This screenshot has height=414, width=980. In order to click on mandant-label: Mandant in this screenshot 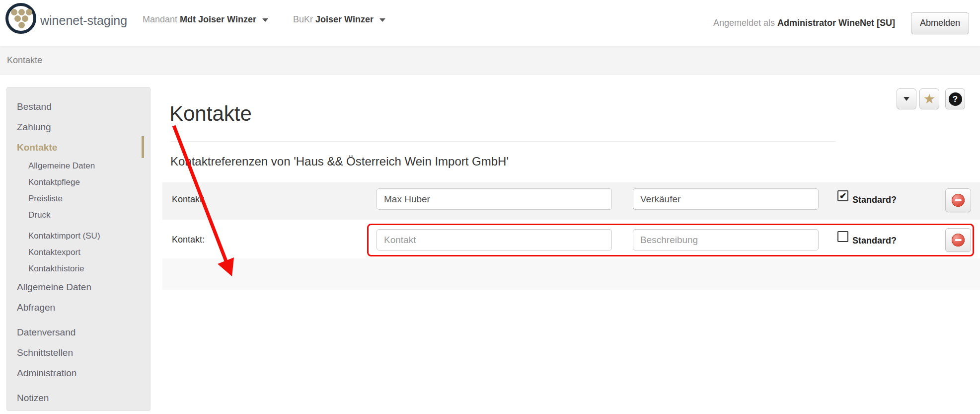, I will do `click(160, 19)`.